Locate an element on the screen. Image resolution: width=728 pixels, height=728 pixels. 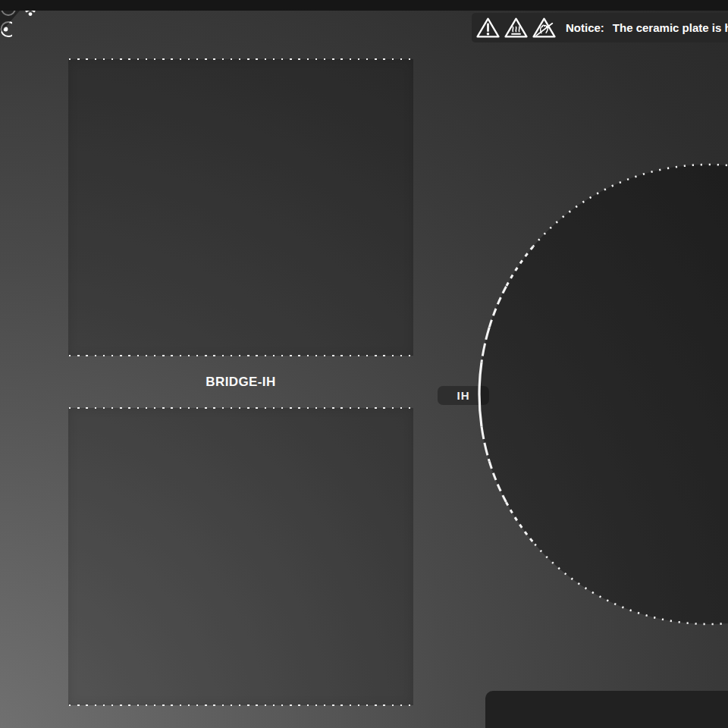
notice-bar: Notice: The ceramic plate is hot is located at coordinates (600, 27).